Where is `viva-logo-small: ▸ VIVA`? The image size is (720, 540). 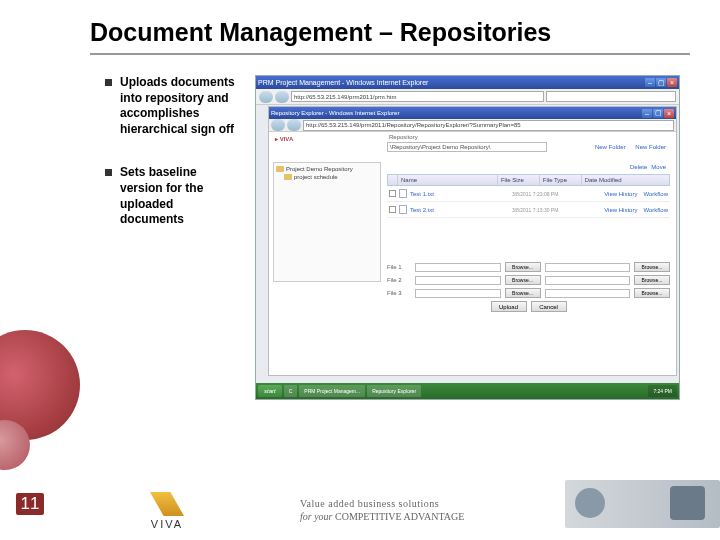
viva-logo-small: ▸ VIVA is located at coordinates (284, 138).